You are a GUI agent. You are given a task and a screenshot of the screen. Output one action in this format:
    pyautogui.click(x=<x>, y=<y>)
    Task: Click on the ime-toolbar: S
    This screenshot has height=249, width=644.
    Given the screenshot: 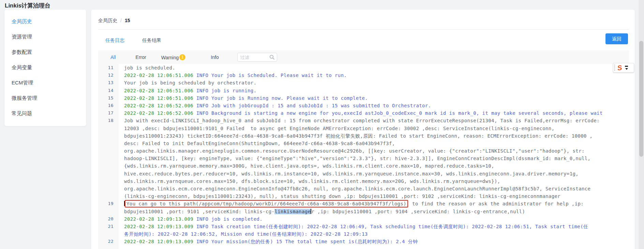 What is the action you would take?
    pyautogui.click(x=624, y=68)
    